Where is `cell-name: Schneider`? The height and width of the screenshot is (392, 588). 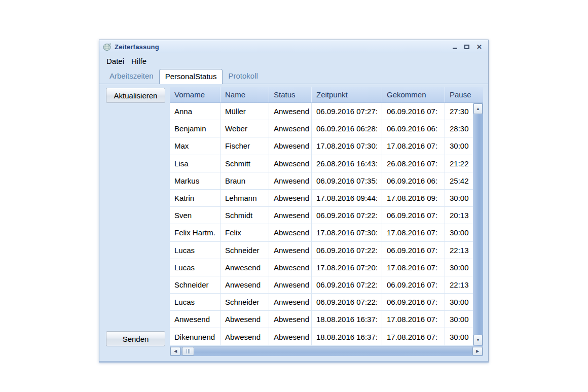 cell-name: Schneider is located at coordinates (245, 302).